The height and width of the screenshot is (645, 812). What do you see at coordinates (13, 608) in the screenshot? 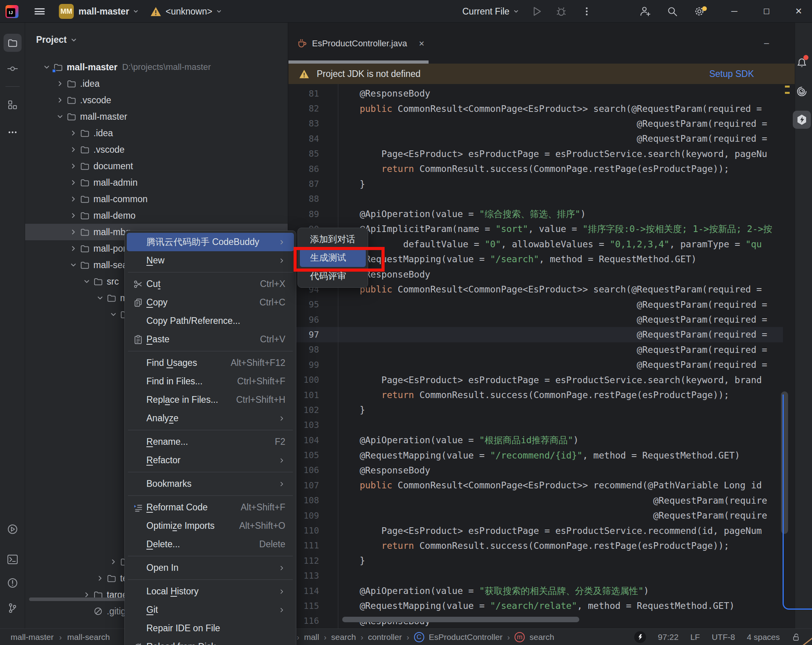
I see `git-tool-icon` at bounding box center [13, 608].